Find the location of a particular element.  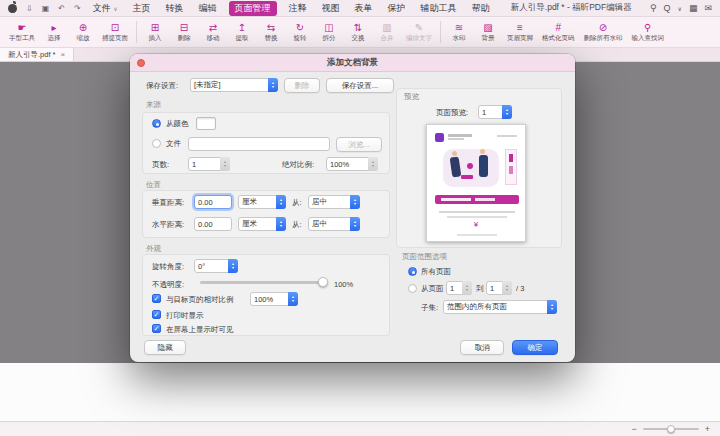

vertical-distance-input: 0.00 is located at coordinates (213, 202).